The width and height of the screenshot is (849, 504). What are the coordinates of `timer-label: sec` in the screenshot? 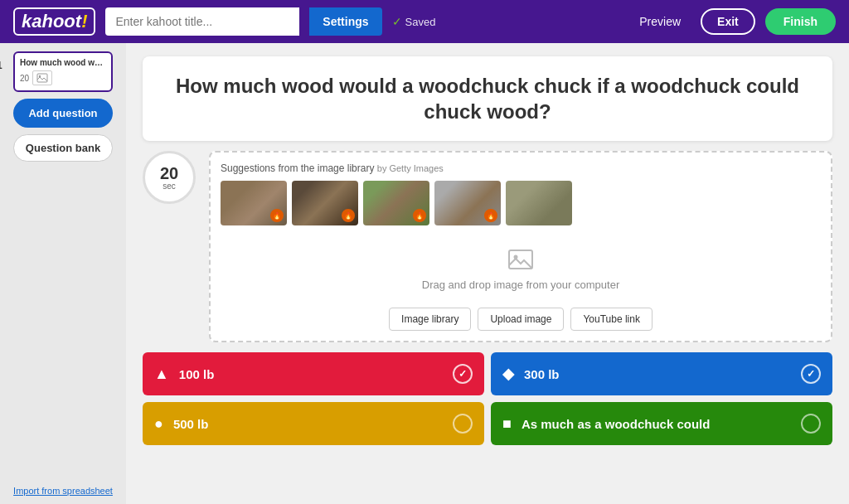 It's located at (169, 186).